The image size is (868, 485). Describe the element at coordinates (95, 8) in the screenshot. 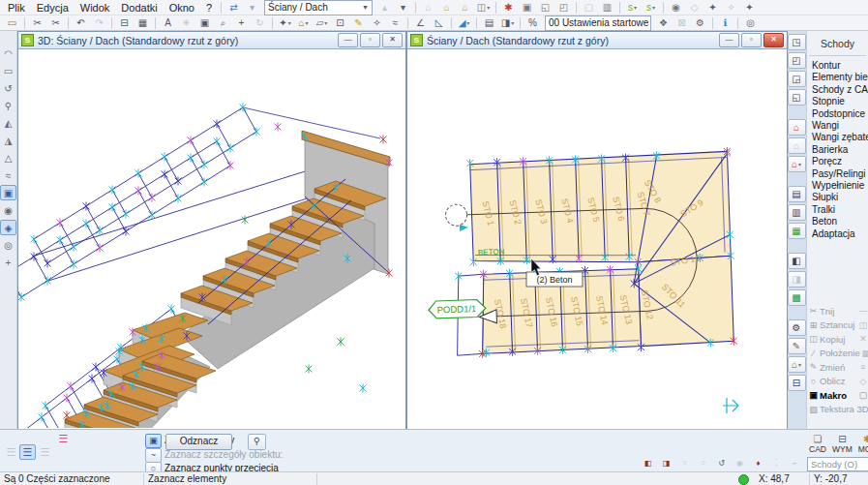

I see `menu-widok: Widok` at that location.